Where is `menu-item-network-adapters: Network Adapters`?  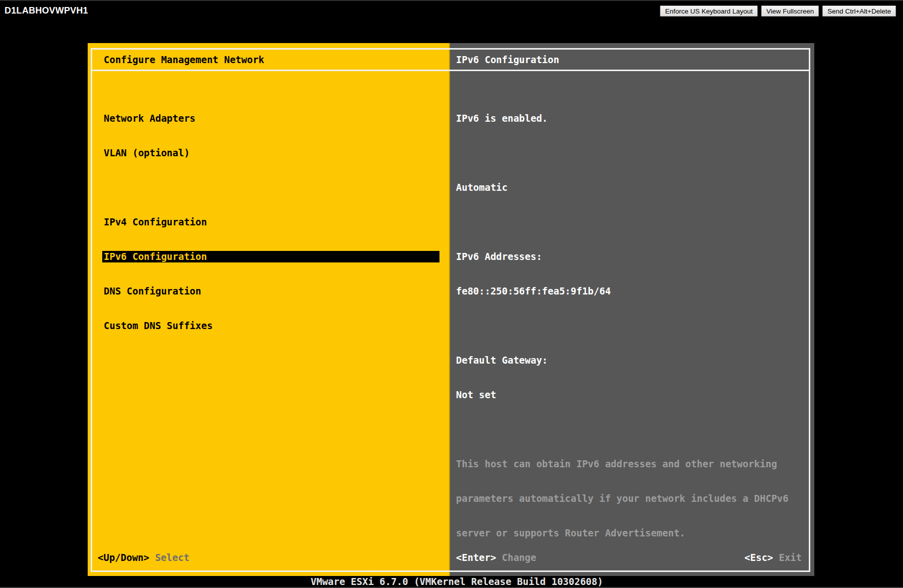 menu-item-network-adapters: Network Adapters is located at coordinates (271, 118).